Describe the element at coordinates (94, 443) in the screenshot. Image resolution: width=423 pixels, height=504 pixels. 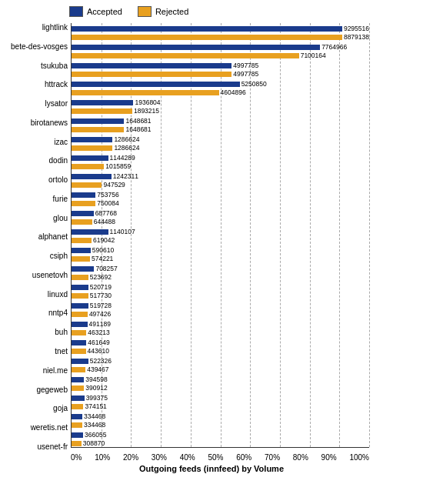
I see `rejected-value: 308870` at that location.